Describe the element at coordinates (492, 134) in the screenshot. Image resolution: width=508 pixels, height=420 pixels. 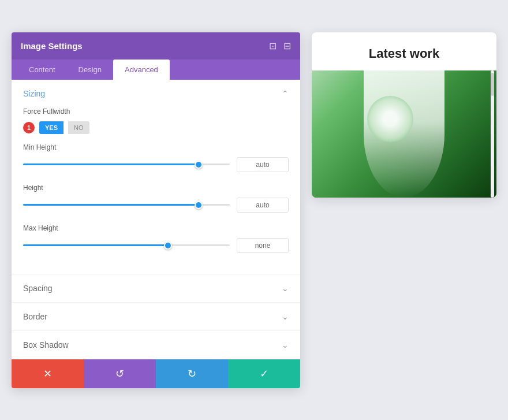
I see `scroll-indicator` at that location.